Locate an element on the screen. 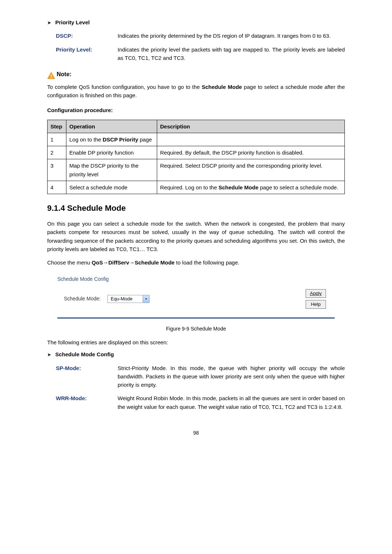 This screenshot has width=392, height=554. schedule-mode-nav: Choose the menu QoS→DiffServ→Schedule Mo… is located at coordinates (196, 263).